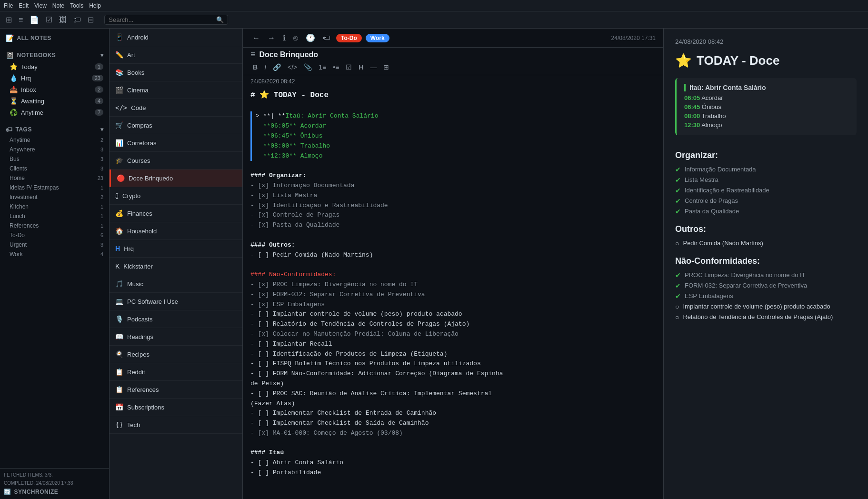 Image resolution: width=868 pixels, height=499 pixels. Describe the element at coordinates (176, 143) in the screenshot. I see `note-corretoras: 📊 Corretoras` at that location.